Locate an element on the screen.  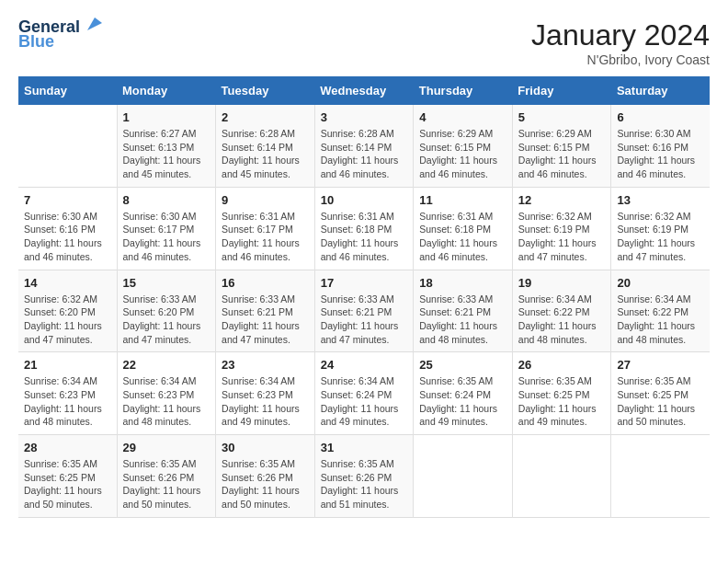
title-section: January 2024 N'Gbribo, Ivory Coast is located at coordinates (620, 42).